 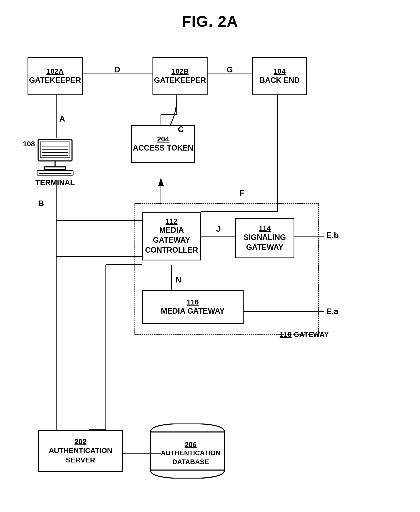 I want to click on back-end-num: 104, so click(x=280, y=71).